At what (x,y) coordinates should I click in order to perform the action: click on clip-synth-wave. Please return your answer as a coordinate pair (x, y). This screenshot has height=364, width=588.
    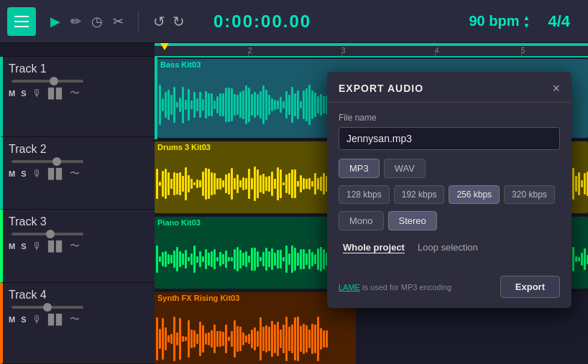
    Looking at the image, I should click on (255, 335).